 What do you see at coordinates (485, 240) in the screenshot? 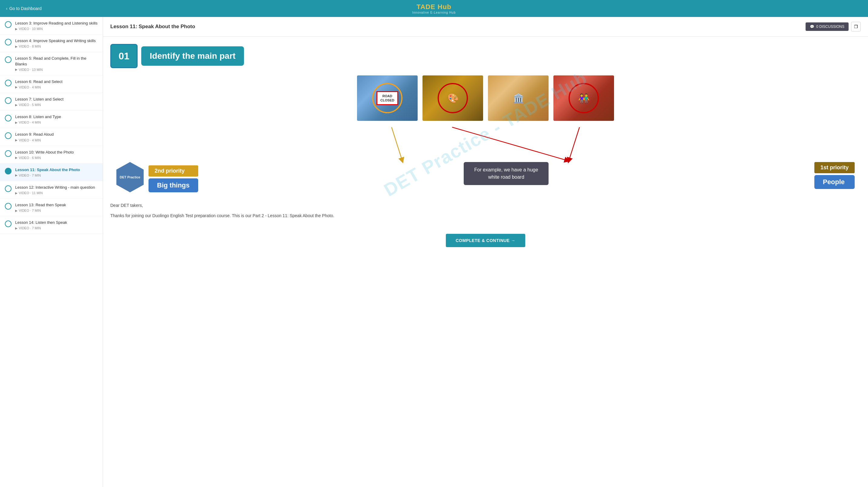
I see `complete-continue-button: COMPLETE & CONTINUE →` at bounding box center [485, 240].